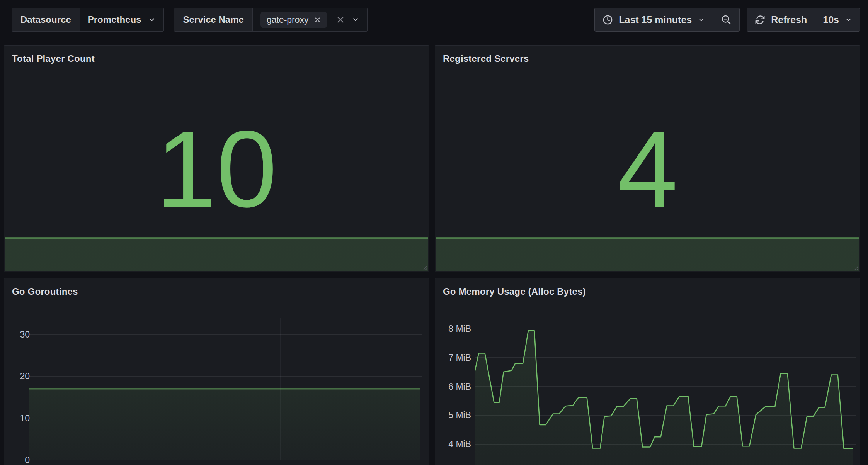 The height and width of the screenshot is (465, 868). What do you see at coordinates (122, 20) in the screenshot?
I see `datasource-select: Prometheus` at bounding box center [122, 20].